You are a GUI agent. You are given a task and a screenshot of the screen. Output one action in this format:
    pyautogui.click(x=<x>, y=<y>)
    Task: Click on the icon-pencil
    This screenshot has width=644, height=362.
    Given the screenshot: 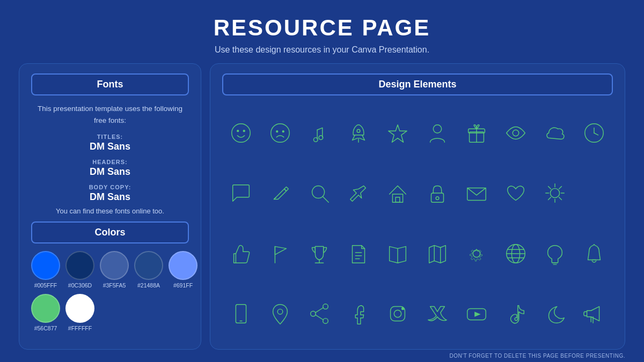 What is the action you would take?
    pyautogui.click(x=280, y=193)
    